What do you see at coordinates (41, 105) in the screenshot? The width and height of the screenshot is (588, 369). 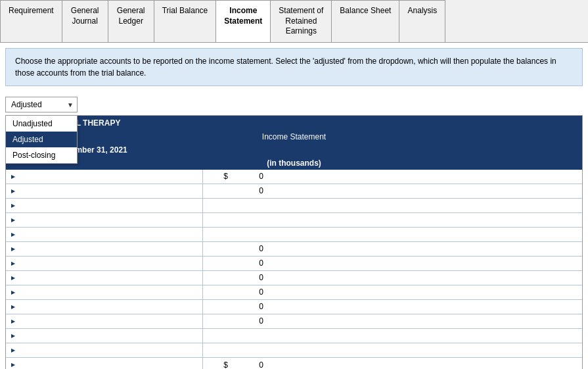 I see `adjusted-dropdown: Unadjusted Adjusted Post-closing` at bounding box center [41, 105].